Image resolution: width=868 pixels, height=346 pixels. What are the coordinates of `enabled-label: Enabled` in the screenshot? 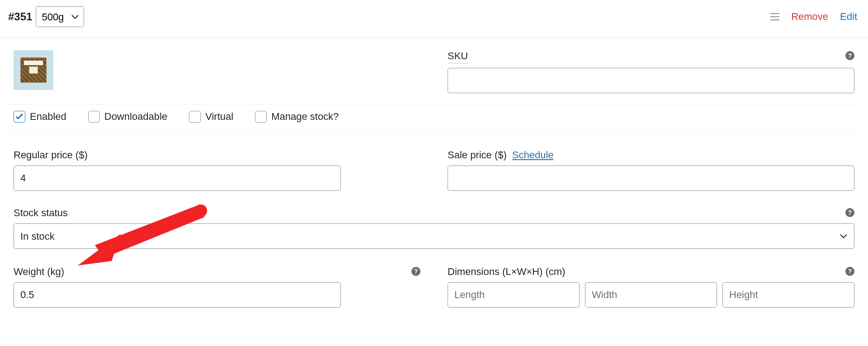 It's located at (48, 117).